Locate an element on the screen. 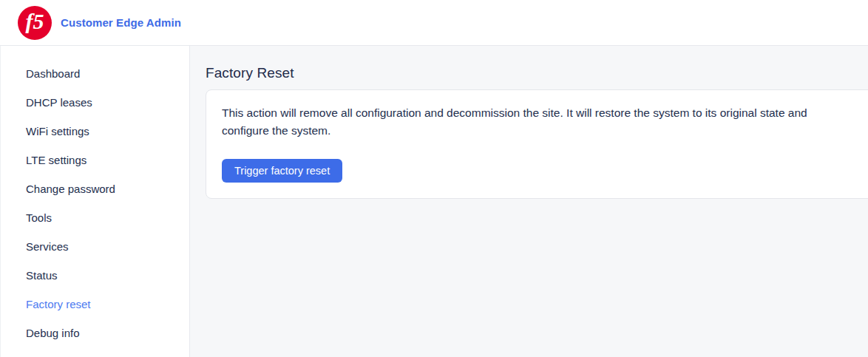 The width and height of the screenshot is (868, 357). app-title: Customer Edge Admin is located at coordinates (121, 22).